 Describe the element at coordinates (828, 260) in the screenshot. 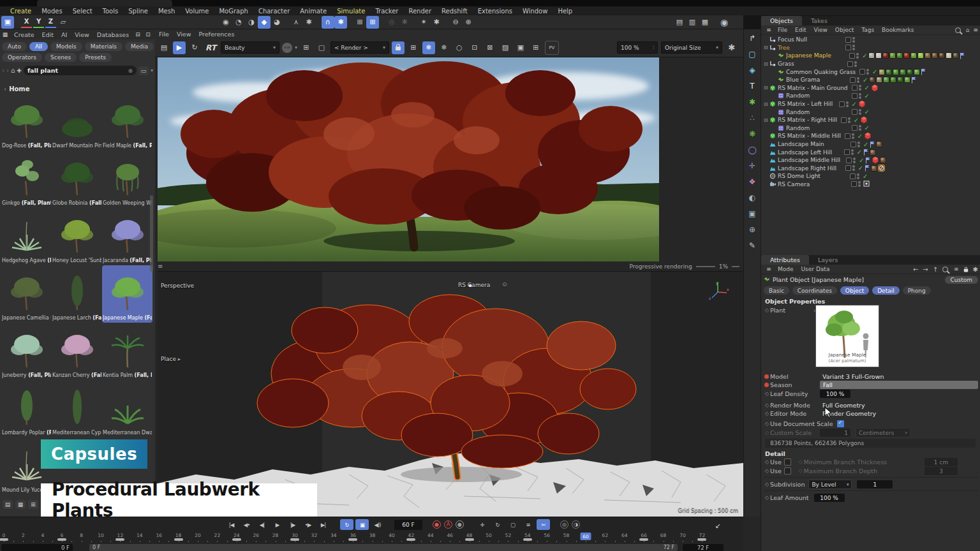

I see `tab-layers: Layers` at that location.